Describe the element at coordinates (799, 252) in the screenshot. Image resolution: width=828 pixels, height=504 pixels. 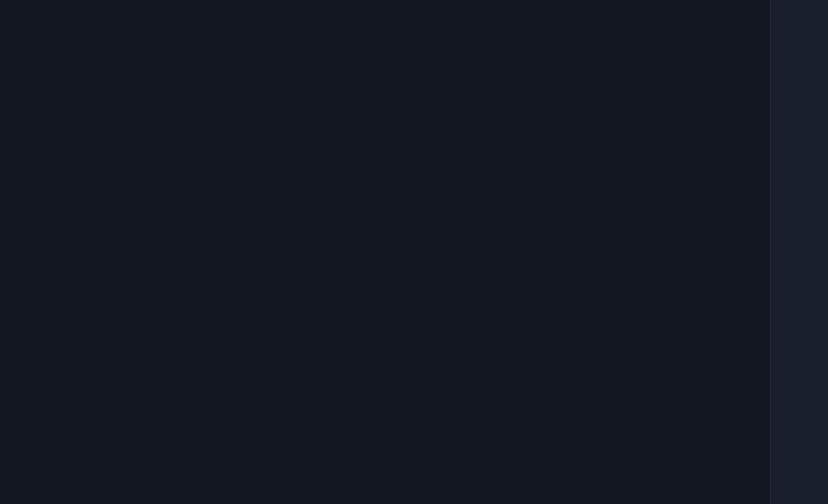
I see `y-axis` at that location.